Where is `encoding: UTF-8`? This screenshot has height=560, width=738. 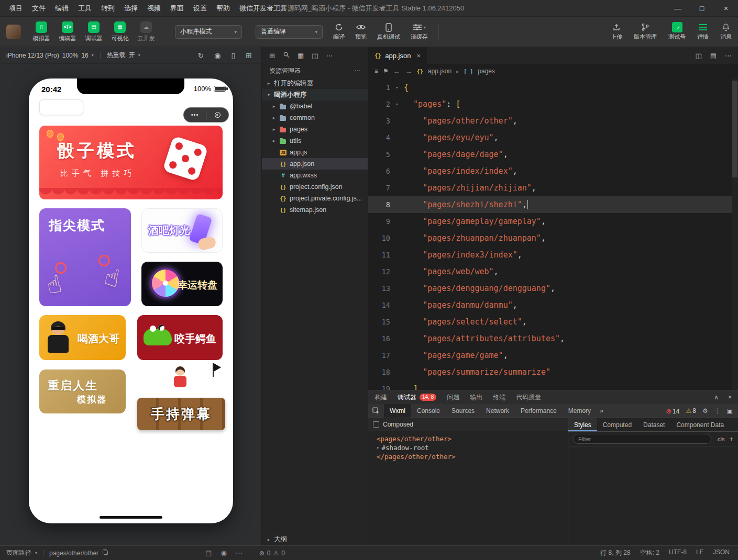
encoding: UTF-8 is located at coordinates (678, 553).